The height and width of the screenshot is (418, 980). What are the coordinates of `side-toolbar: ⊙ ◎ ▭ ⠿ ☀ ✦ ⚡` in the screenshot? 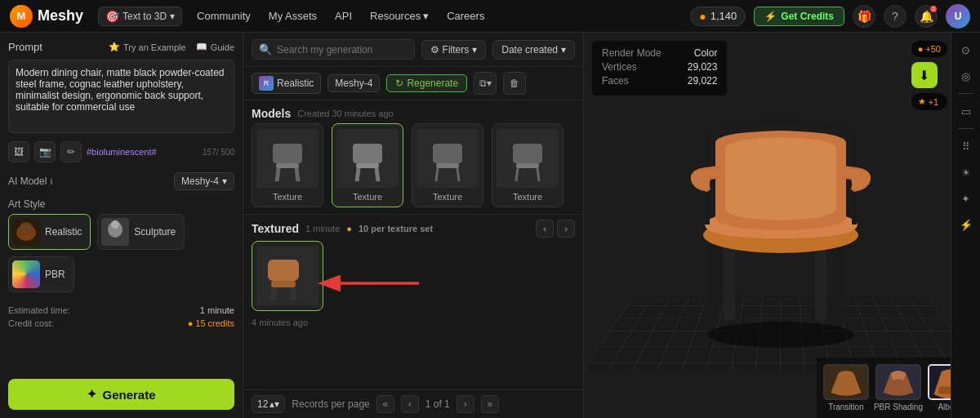 It's located at (965, 225).